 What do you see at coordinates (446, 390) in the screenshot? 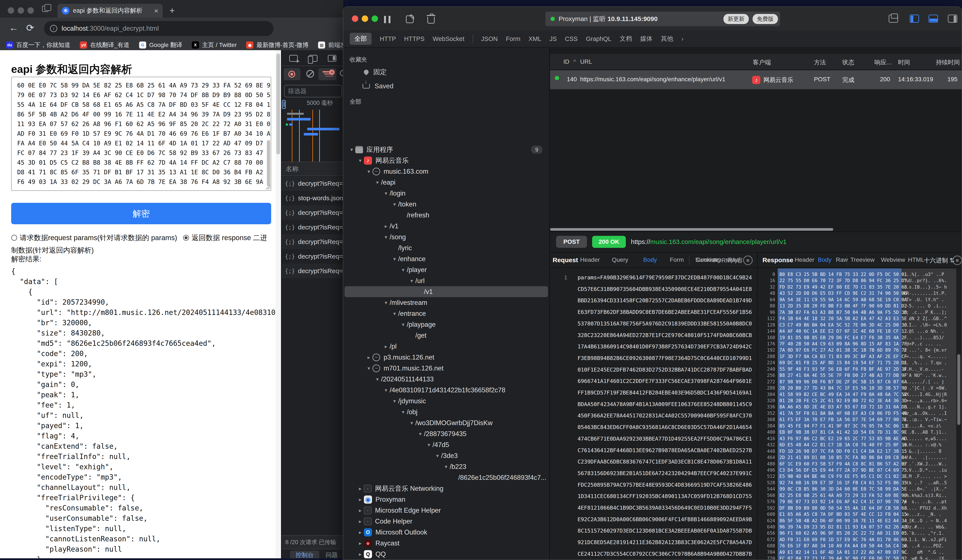
I see `tree-item--4e083109171d431422b1fc36658f2c78: ▾/4e083109171d431422b1fc36658f2c78` at bounding box center [446, 390].